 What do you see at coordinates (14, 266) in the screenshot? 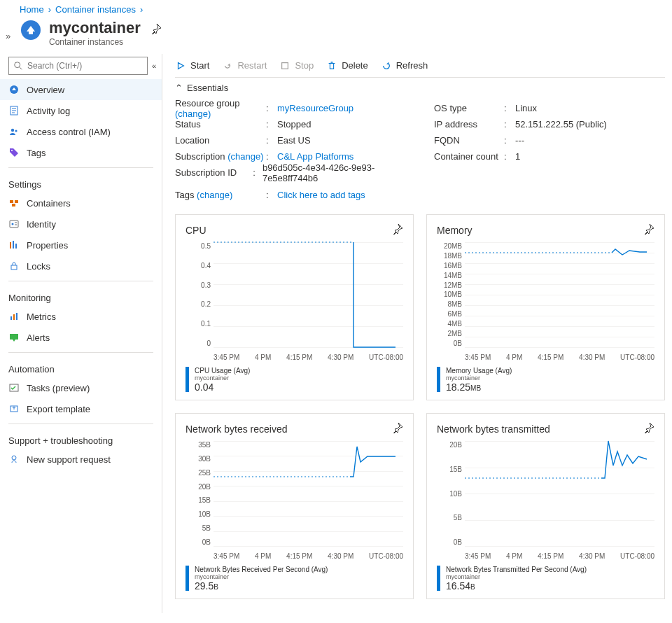
I see `lock-icon` at bounding box center [14, 266].